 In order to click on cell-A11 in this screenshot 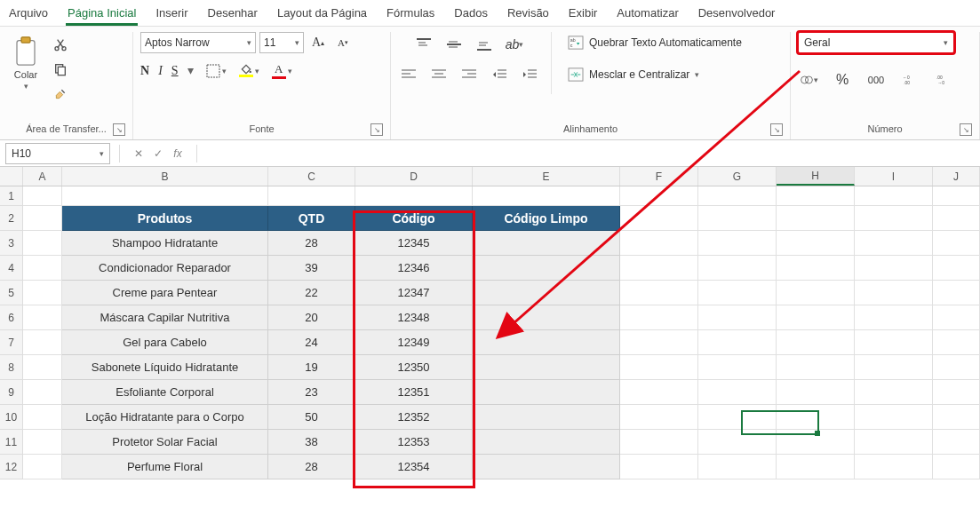, I will do `click(43, 442)`.